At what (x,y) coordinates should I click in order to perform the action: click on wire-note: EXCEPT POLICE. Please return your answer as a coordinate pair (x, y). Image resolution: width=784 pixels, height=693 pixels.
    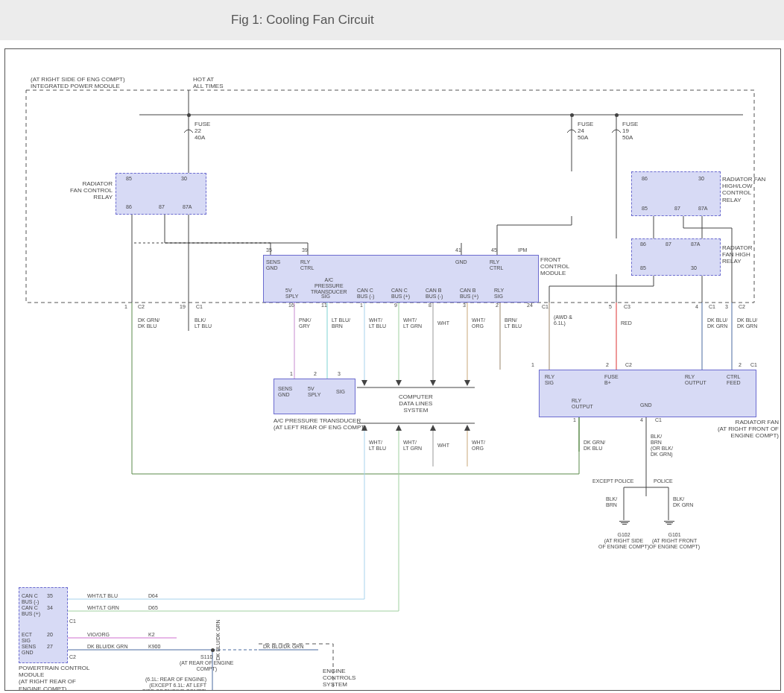
    Looking at the image, I should click on (613, 481).